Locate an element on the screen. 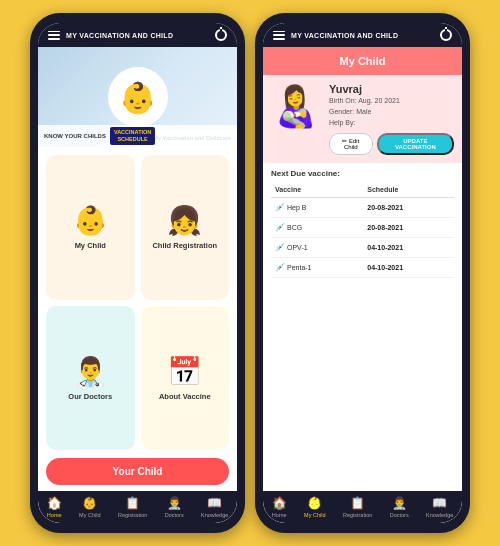 This screenshot has height=546, width=500. nav-reg-1: 📋 Registration is located at coordinates (132, 507).